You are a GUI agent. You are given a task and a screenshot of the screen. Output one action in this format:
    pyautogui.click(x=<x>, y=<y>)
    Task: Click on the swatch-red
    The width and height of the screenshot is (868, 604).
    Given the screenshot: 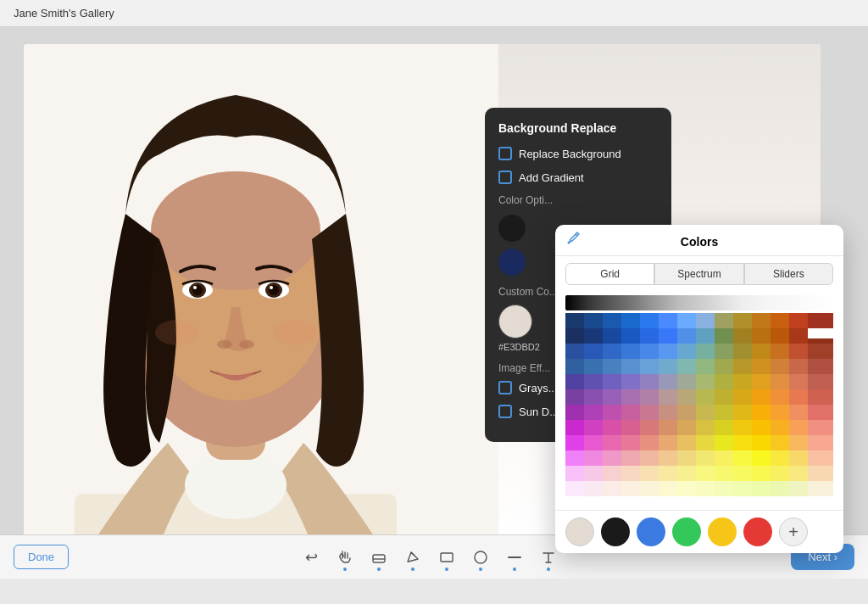 What is the action you would take?
    pyautogui.click(x=758, y=532)
    